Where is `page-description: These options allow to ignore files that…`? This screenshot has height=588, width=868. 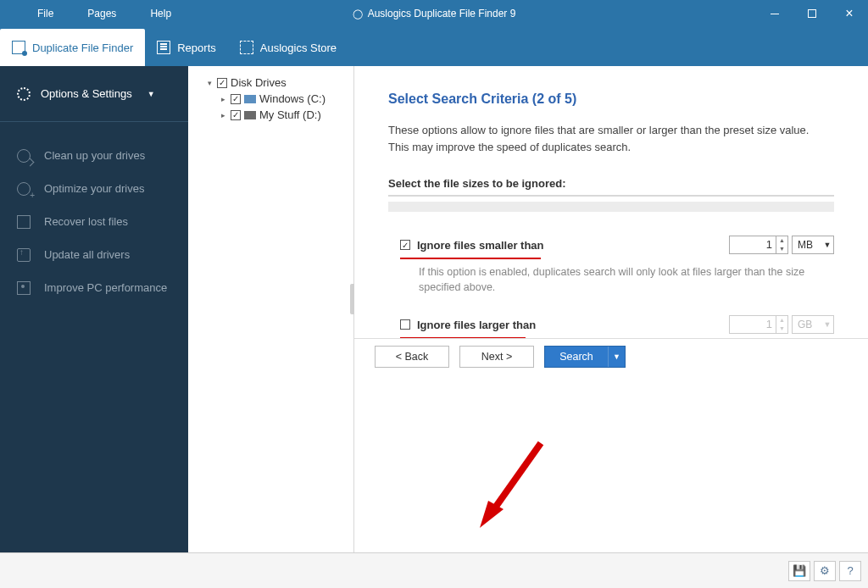
page-description: These options allow to ignore files that… is located at coordinates (609, 139).